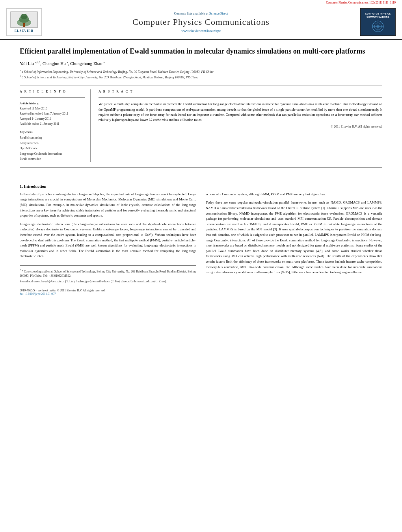 Image resolution: width=402 pixels, height=532 pixels. Describe the element at coordinates (361, 2) in the screenshot. I see `citation-text: Computer Physics Communications 182 (201…` at that location.